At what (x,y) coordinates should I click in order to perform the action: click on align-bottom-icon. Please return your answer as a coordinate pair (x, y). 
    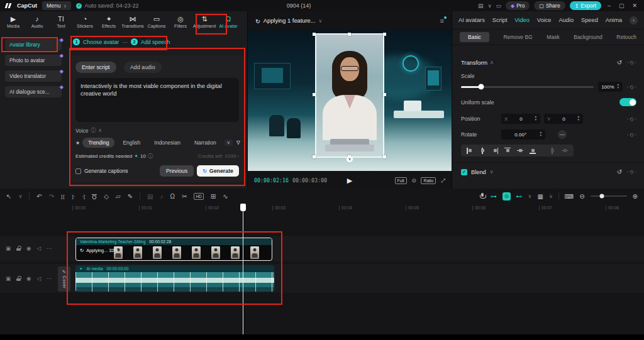
    Looking at the image, I should click on (533, 151).